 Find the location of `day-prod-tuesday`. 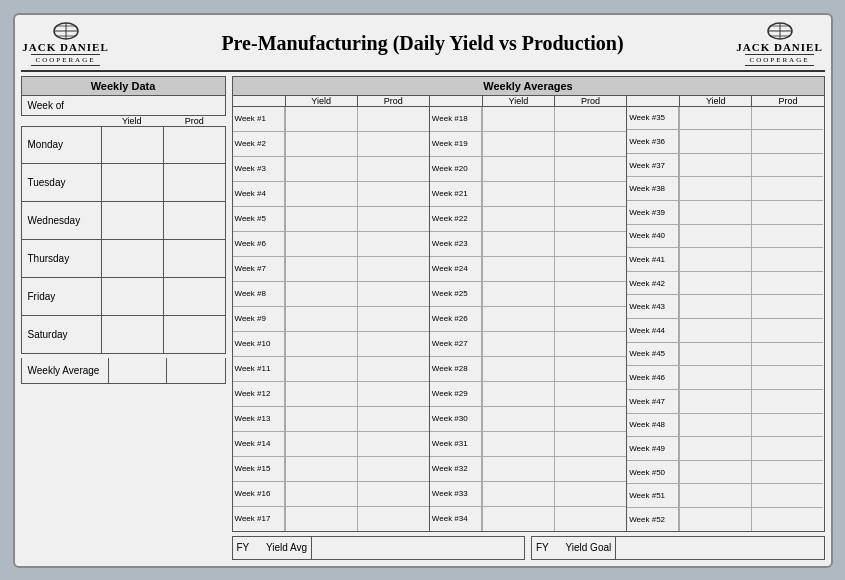

day-prod-tuesday is located at coordinates (194, 182).